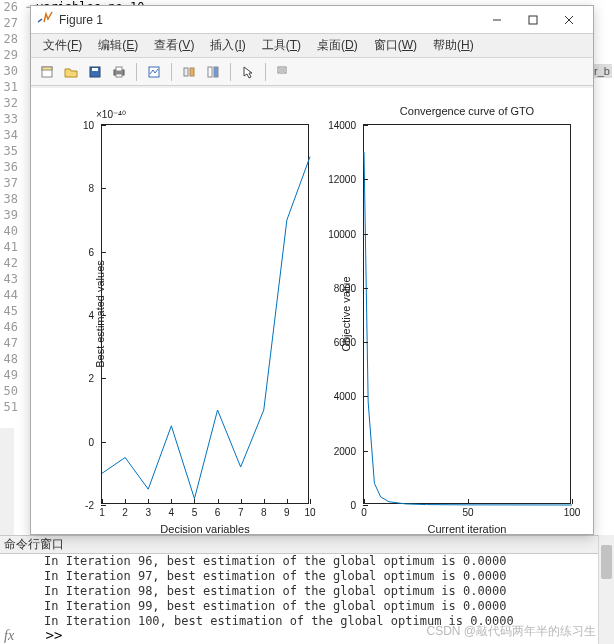  What do you see at coordinates (154, 72) in the screenshot?
I see `edit-plot-icon` at bounding box center [154, 72].